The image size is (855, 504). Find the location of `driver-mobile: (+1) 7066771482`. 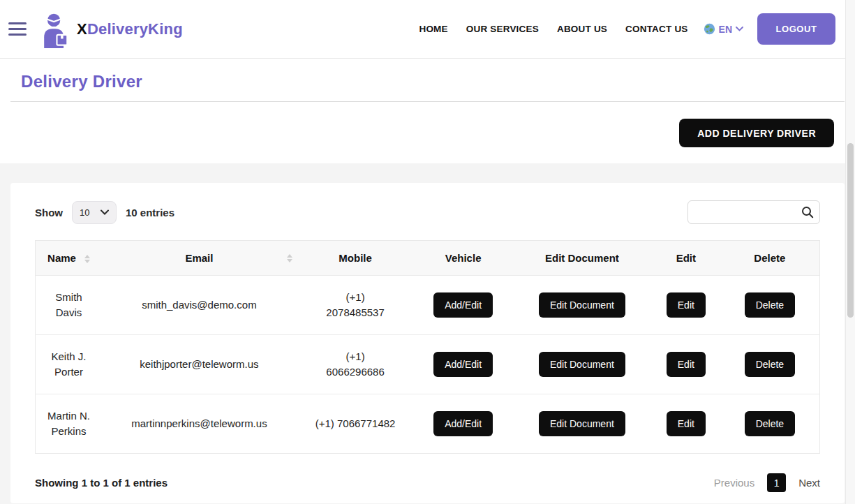

driver-mobile: (+1) 7066771482 is located at coordinates (356, 424).